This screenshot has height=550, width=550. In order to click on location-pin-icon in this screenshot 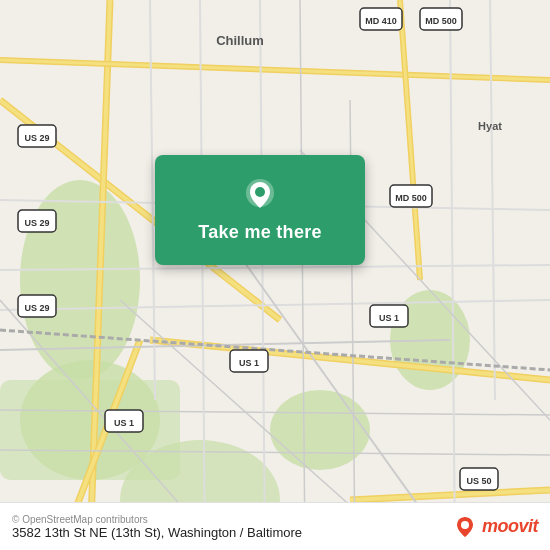, I will do `click(260, 196)`.